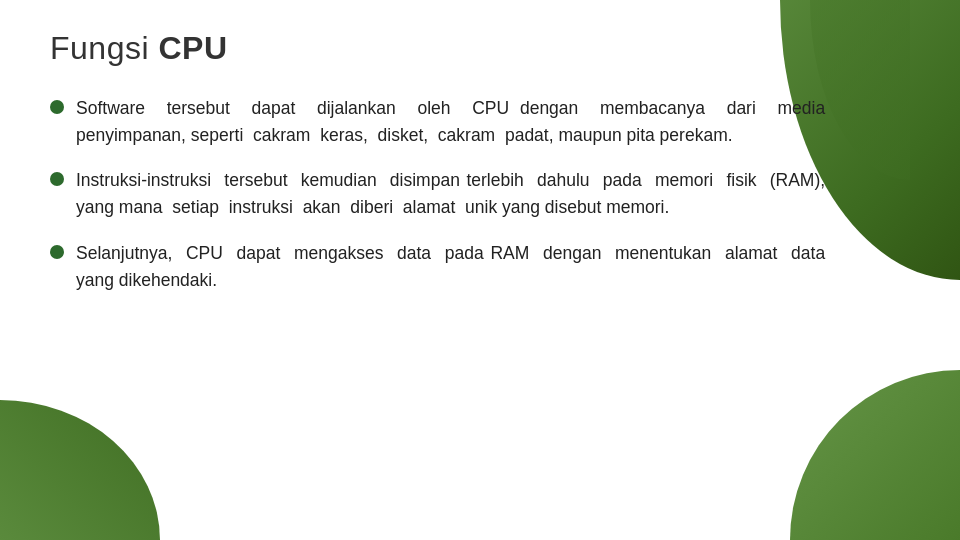  Describe the element at coordinates (192, 48) in the screenshot. I see `title-highlight: CPU` at that location.